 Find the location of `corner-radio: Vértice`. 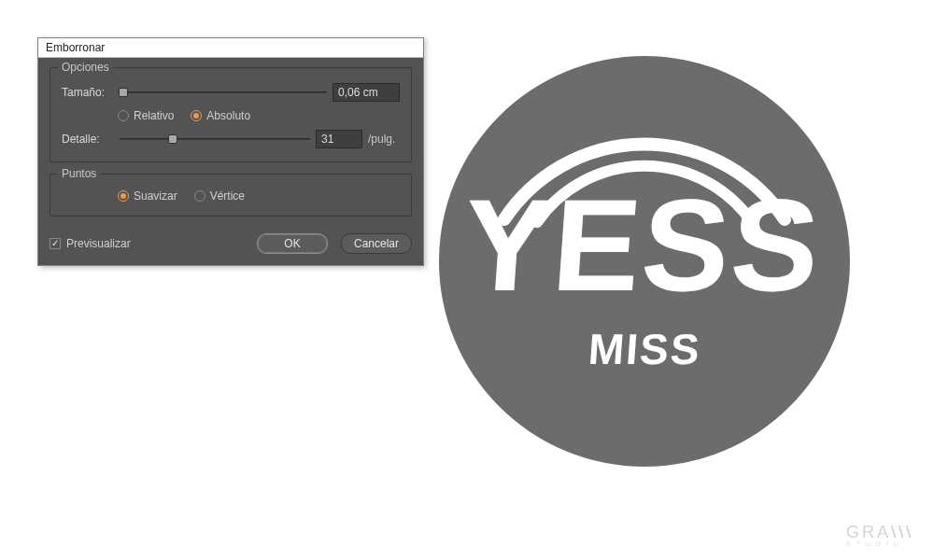

corner-radio: Vértice is located at coordinates (219, 196).